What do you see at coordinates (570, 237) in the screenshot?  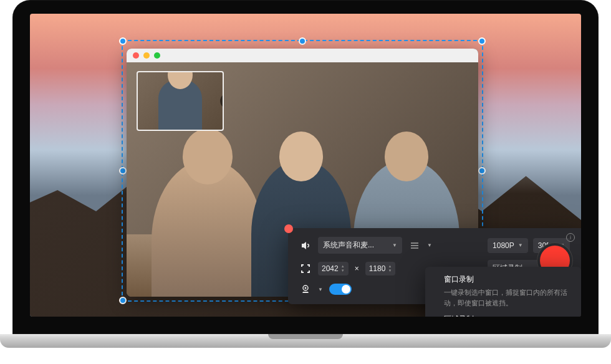 I see `info-icon: i` at bounding box center [570, 237].